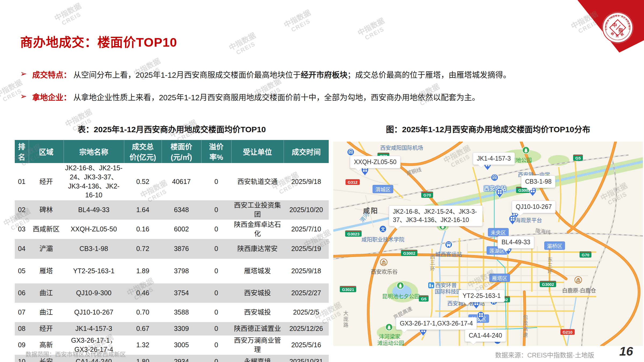 This screenshot has height=362, width=644. Describe the element at coordinates (22, 293) in the screenshot. I see `table-cell: 06` at that location.